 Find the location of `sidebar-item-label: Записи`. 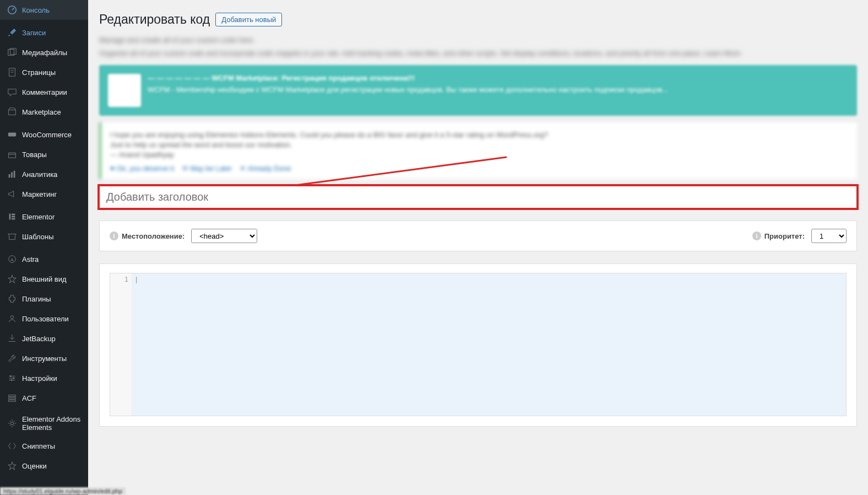

sidebar-item-label: Записи is located at coordinates (34, 33).